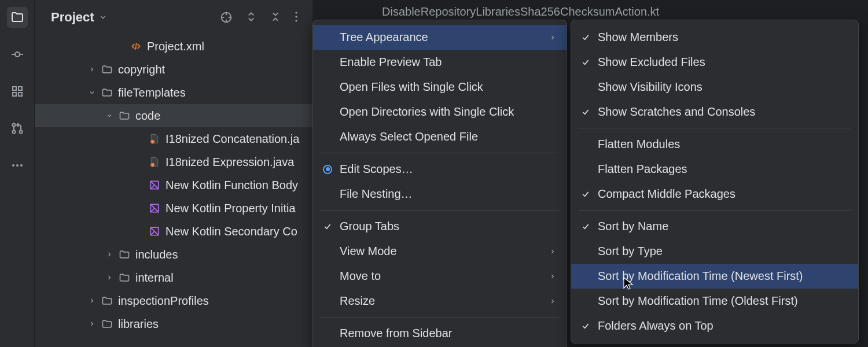 This screenshot has height=347, width=868. What do you see at coordinates (174, 254) in the screenshot?
I see `tree-row: includes` at bounding box center [174, 254].